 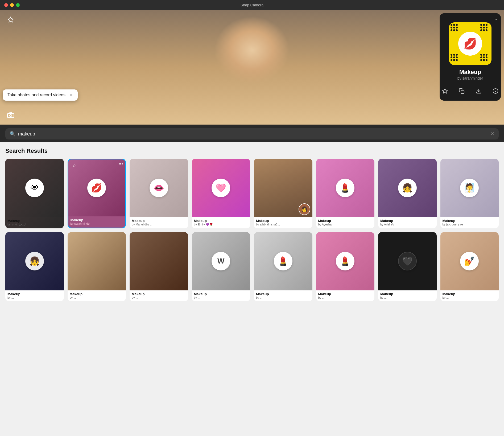 What do you see at coordinates (469, 261) in the screenshot?
I see `lens-icon-16: 💅` at bounding box center [469, 261].